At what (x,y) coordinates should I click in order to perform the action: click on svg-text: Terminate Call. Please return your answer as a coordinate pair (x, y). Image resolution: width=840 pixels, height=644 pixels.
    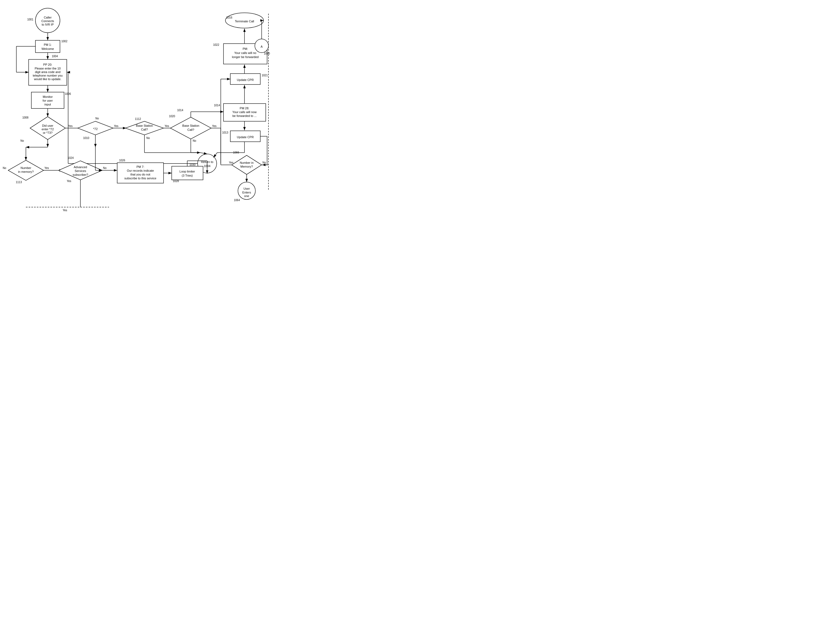
    Looking at the image, I should click on (245, 21).